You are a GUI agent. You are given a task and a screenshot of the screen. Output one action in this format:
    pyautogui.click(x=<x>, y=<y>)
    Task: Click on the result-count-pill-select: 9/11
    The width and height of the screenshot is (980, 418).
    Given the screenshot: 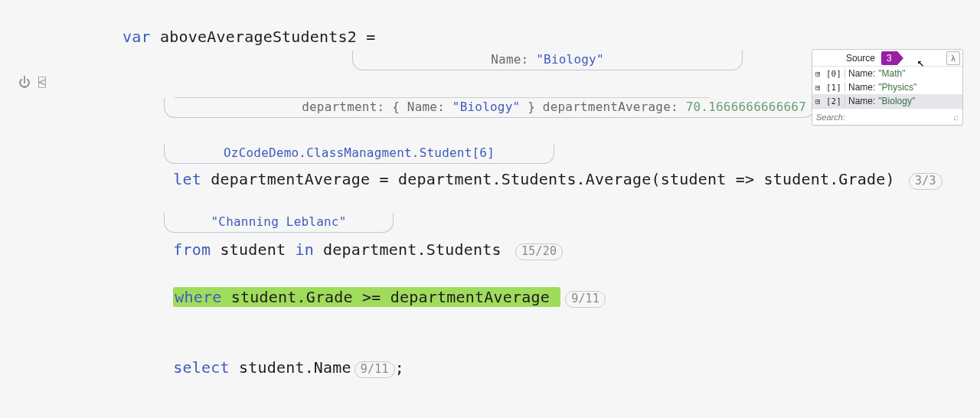 What is the action you would take?
    pyautogui.click(x=375, y=370)
    